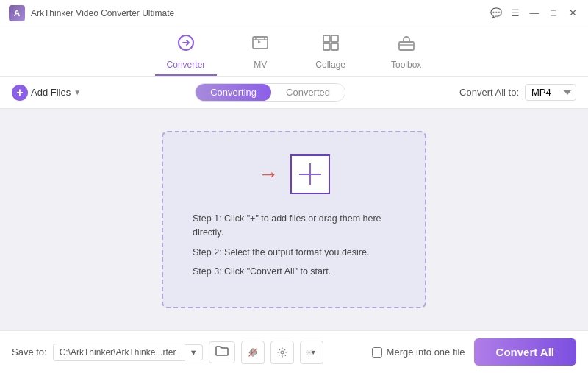 Image resolution: width=588 pixels, height=373 pixels. What do you see at coordinates (308, 93) in the screenshot?
I see `converted-tab: Converted` at bounding box center [308, 93].